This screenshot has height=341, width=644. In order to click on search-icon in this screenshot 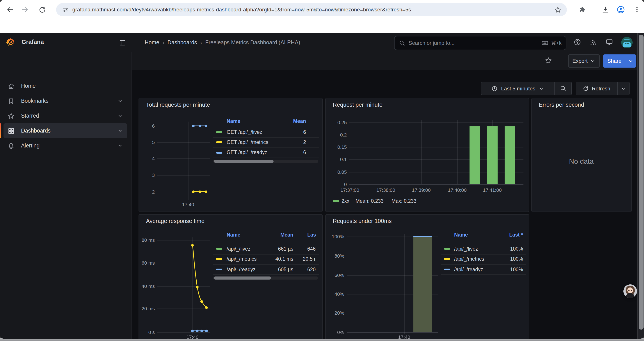, I will do `click(402, 43)`.